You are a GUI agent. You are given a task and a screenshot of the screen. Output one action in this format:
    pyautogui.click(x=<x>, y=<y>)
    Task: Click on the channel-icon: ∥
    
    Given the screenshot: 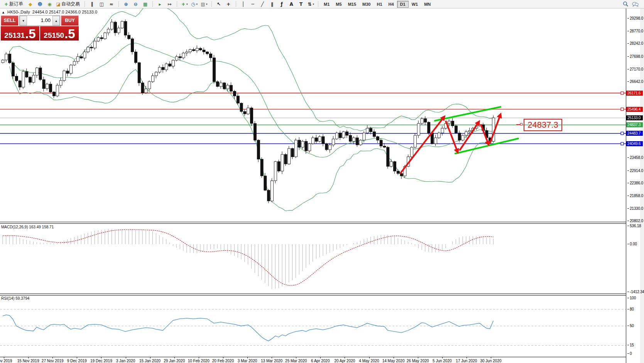 What is the action you would take?
    pyautogui.click(x=272, y=4)
    